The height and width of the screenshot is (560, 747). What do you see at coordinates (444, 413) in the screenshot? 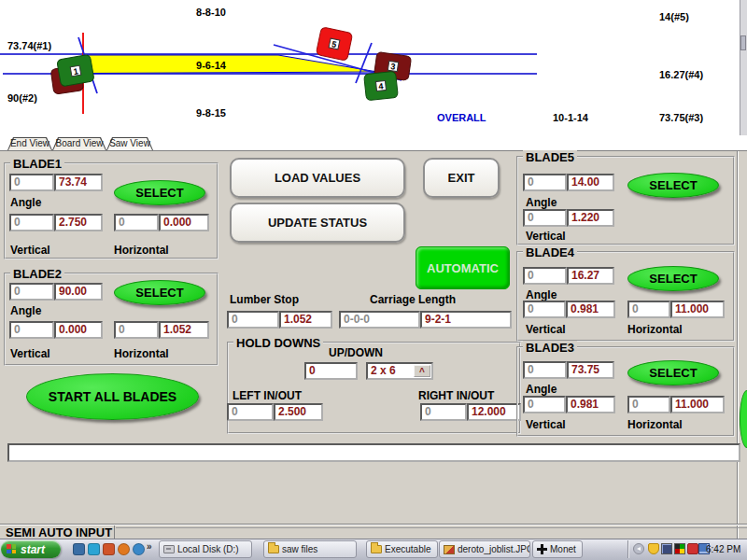
I see `right-inout-ref: 0` at bounding box center [444, 413].